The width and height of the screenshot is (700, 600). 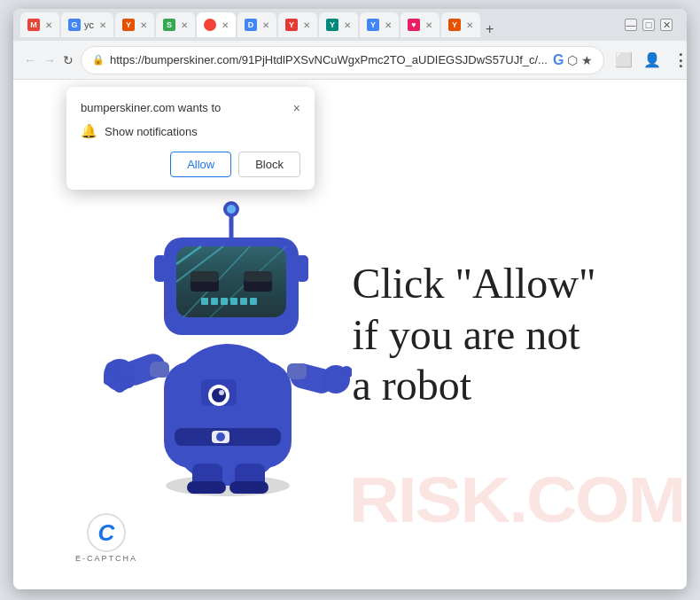 I want to click on tab-close-google: ✕, so click(x=103, y=25).